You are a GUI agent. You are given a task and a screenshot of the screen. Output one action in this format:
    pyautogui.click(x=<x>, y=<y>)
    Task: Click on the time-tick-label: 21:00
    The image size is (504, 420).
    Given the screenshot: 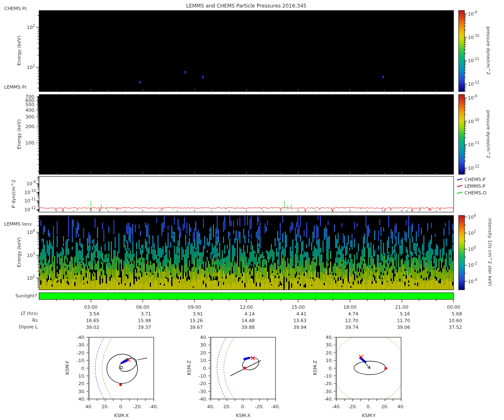 What is the action you would take?
    pyautogui.click(x=402, y=307)
    